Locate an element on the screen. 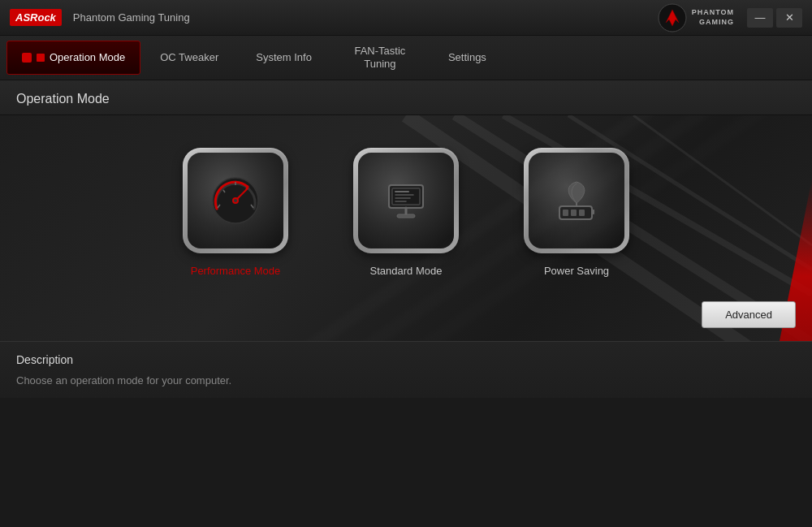  standard-mode-label: Standard Mode is located at coordinates (406, 271).